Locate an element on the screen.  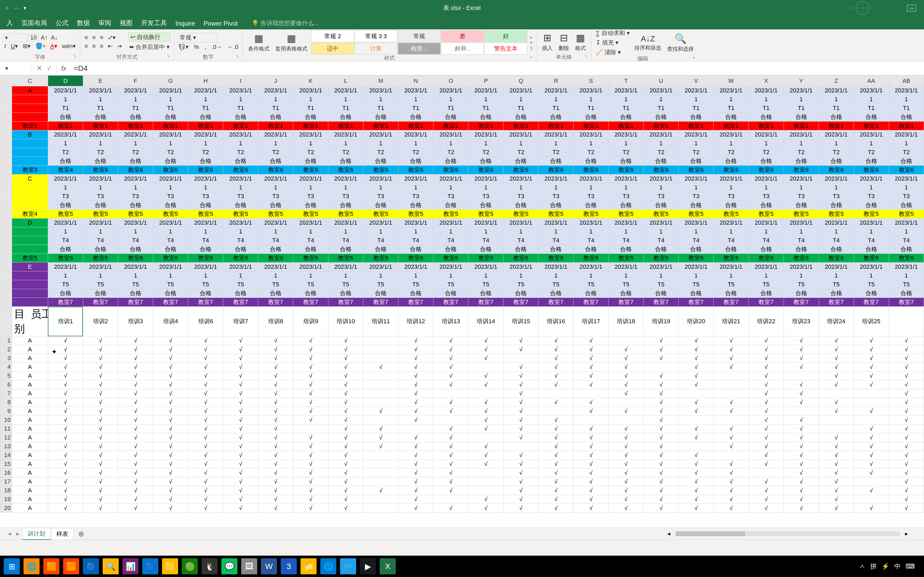
cell: T4 is located at coordinates (521, 240).